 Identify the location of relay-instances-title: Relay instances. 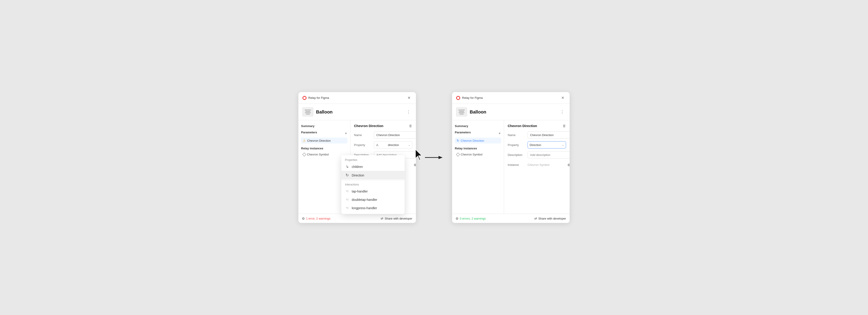
(324, 148).